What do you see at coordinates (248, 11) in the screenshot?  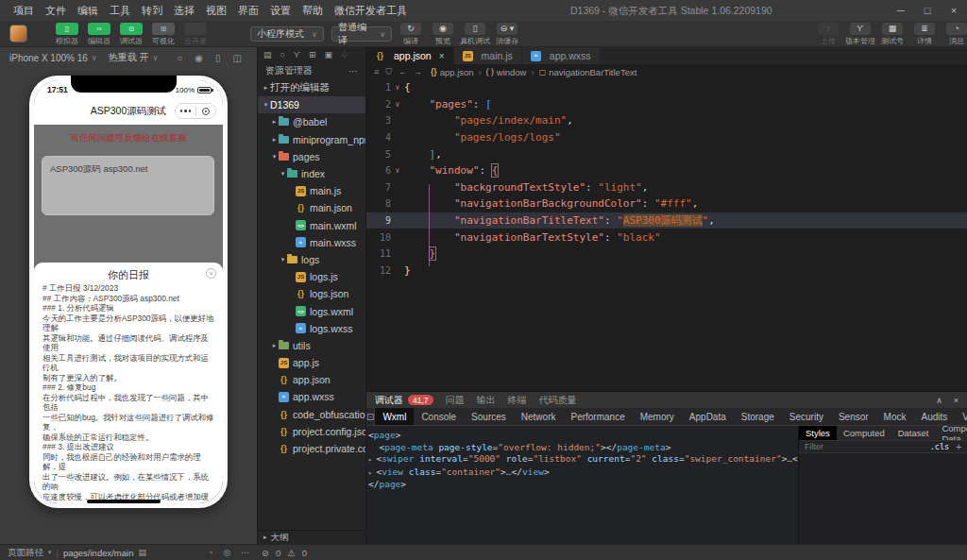 I see `menu-item: 界面` at bounding box center [248, 11].